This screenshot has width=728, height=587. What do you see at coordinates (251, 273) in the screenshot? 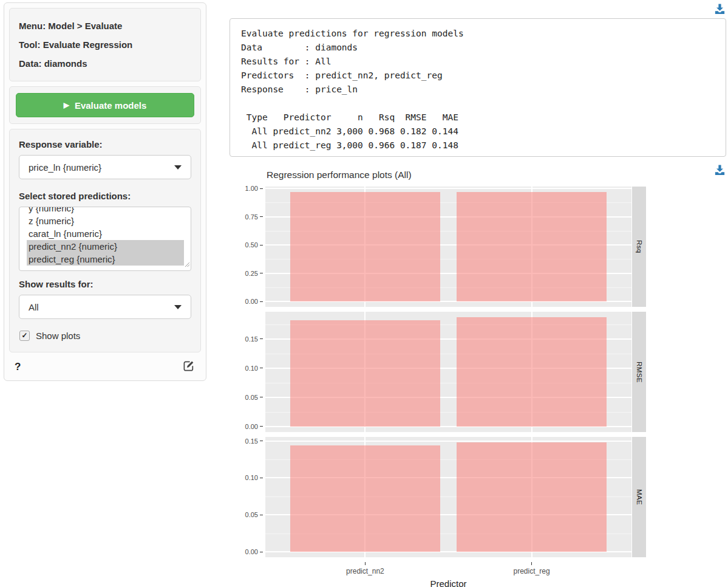
I see `y-tick-label: 0.25` at bounding box center [251, 273].